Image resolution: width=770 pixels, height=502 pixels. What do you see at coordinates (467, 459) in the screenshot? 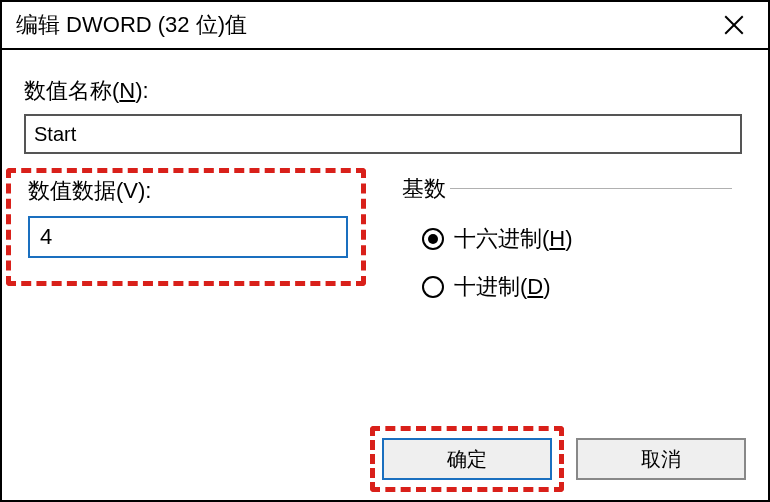
I see `ok-button: 确定` at bounding box center [467, 459].